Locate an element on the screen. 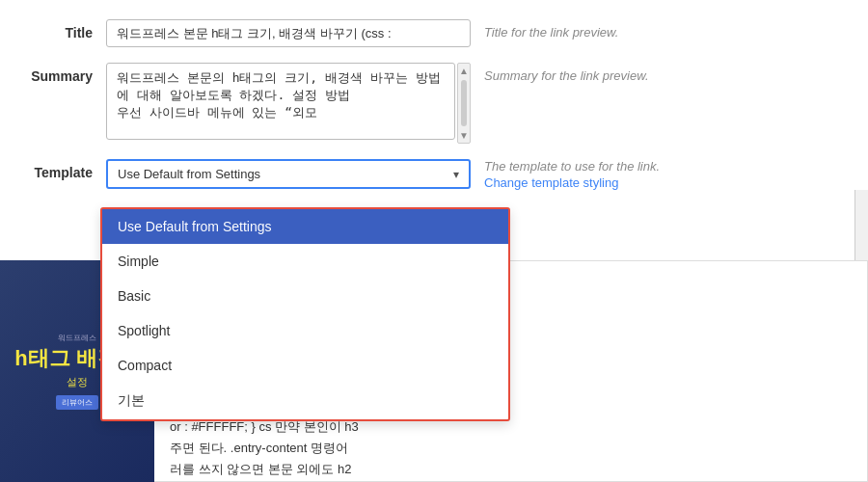 The width and height of the screenshot is (868, 482). dropdown-item-1: Simple is located at coordinates (305, 261).